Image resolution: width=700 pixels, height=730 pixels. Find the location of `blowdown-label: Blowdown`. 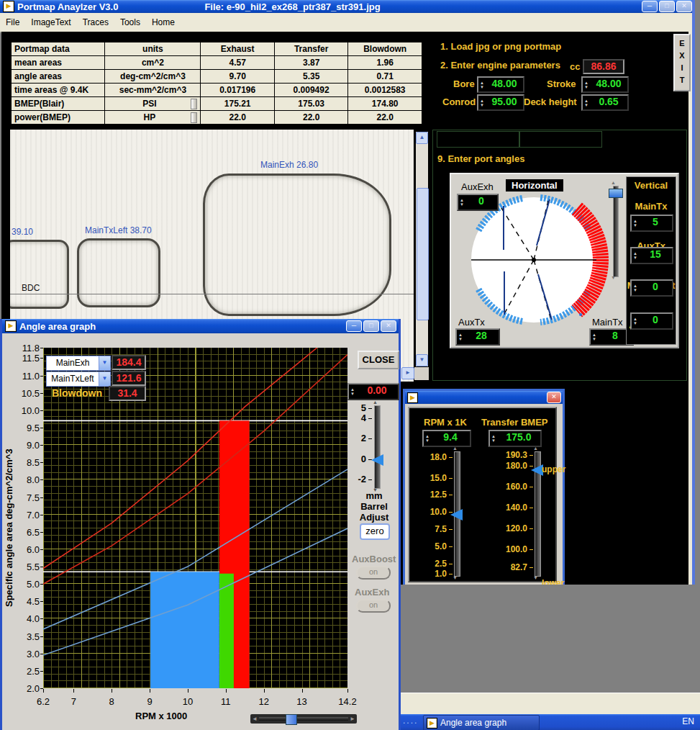

blowdown-label: Blowdown is located at coordinates (77, 393).